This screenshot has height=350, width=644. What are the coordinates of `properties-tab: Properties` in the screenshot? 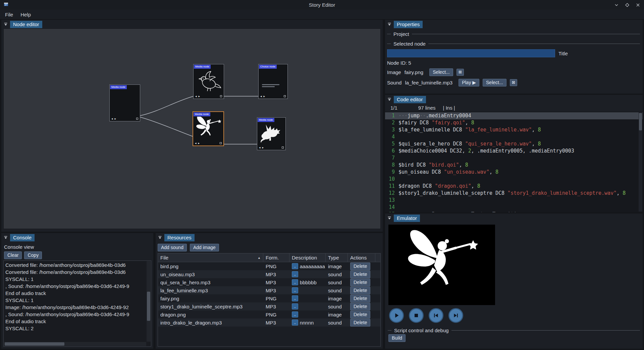 It's located at (408, 24).